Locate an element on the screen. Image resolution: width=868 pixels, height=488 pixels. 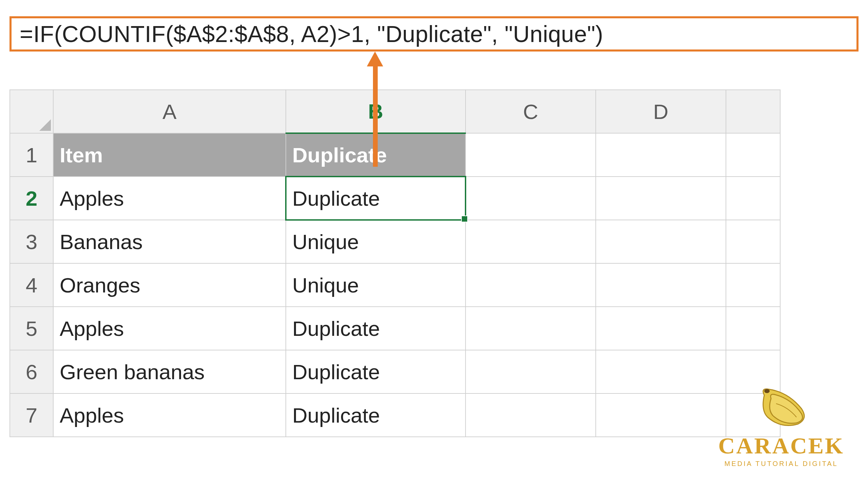
column-header-extra is located at coordinates (753, 111).